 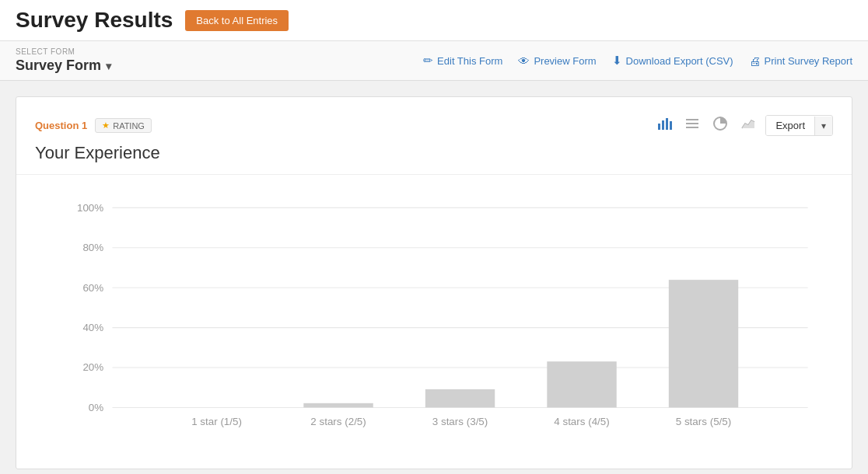 I want to click on question-title: Your Experience, so click(x=434, y=153).